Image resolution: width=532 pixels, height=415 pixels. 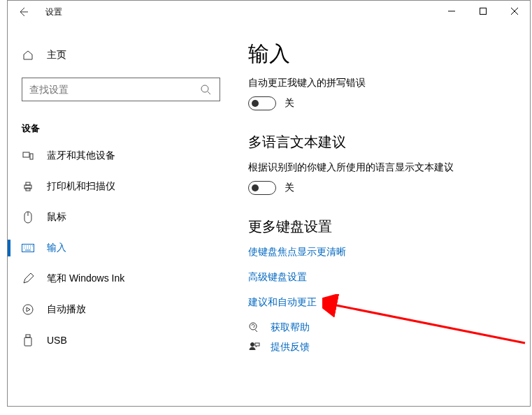 What do you see at coordinates (290, 347) in the screenshot?
I see `feedback-link: 提供反馈` at bounding box center [290, 347].